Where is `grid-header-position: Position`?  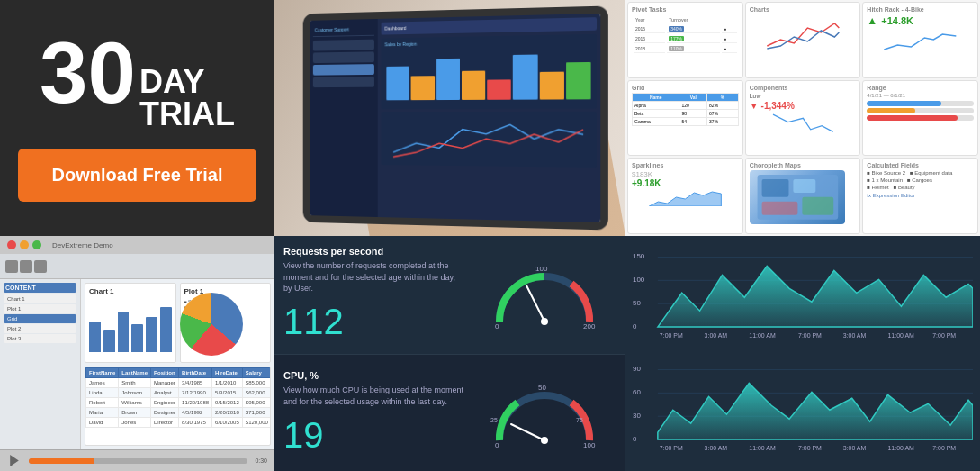 grid-header-position: Position is located at coordinates (166, 373).